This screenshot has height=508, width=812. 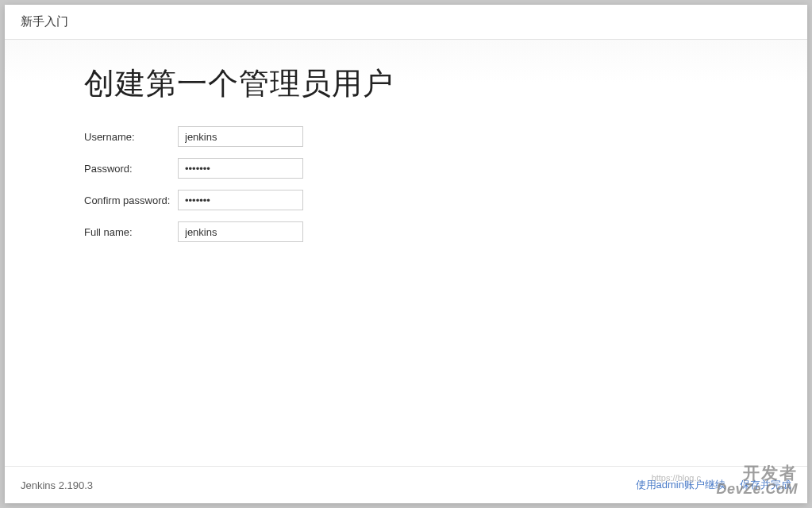 I want to click on save-and-finish-link: 保存并完成, so click(x=765, y=485).